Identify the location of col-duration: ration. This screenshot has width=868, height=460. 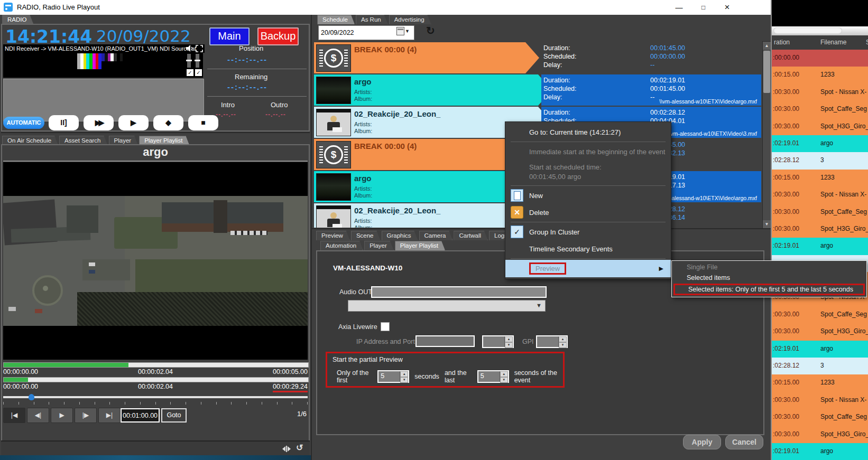
(782, 42).